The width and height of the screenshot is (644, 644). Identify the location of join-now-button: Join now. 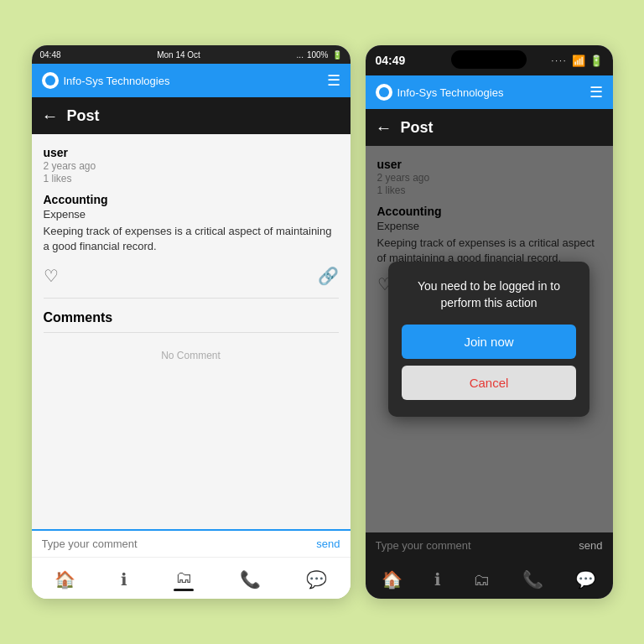
(489, 342).